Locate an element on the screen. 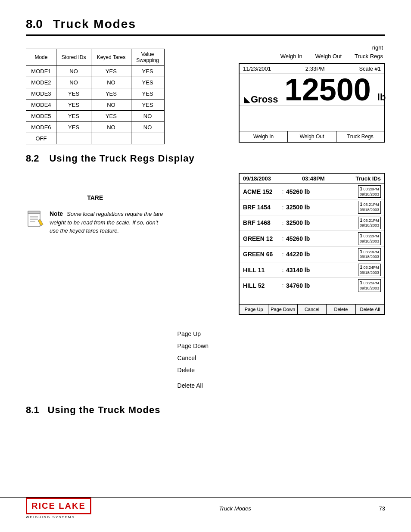 This screenshot has width=411, height=532. col-value-swapping: ValueSwapping is located at coordinates (147, 58).